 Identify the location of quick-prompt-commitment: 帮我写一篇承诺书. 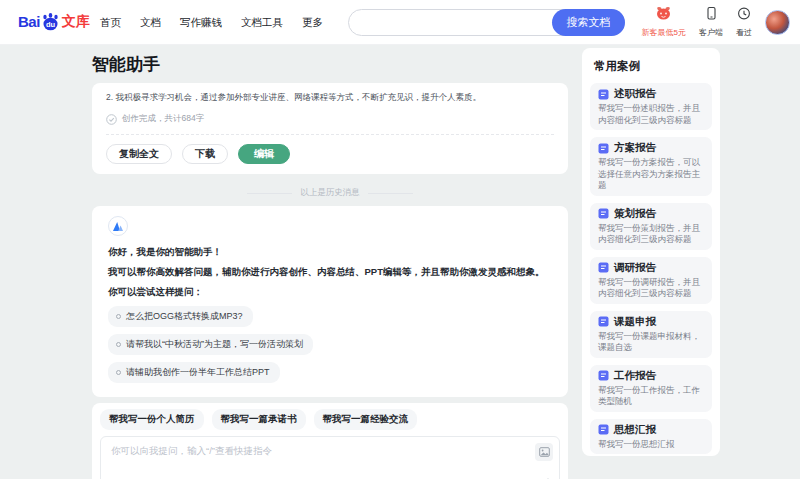
(259, 420).